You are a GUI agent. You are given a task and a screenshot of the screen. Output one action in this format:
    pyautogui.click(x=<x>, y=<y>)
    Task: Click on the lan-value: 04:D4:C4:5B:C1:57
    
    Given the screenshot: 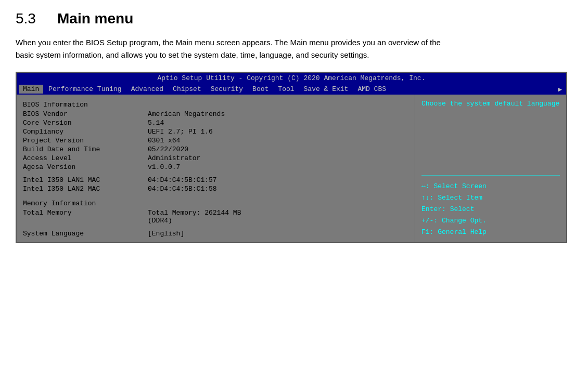 What is the action you would take?
    pyautogui.click(x=182, y=180)
    